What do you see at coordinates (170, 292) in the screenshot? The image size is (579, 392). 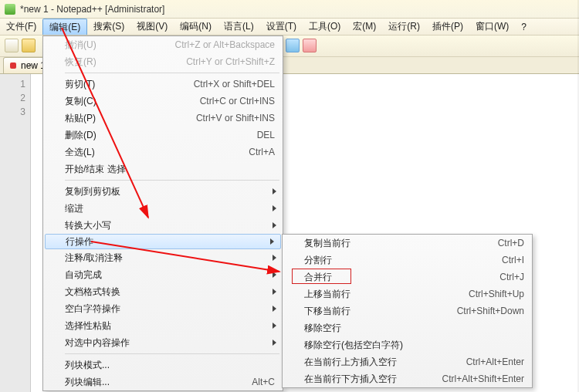 I see `menu-item-label: 文档格式转换` at bounding box center [170, 292].